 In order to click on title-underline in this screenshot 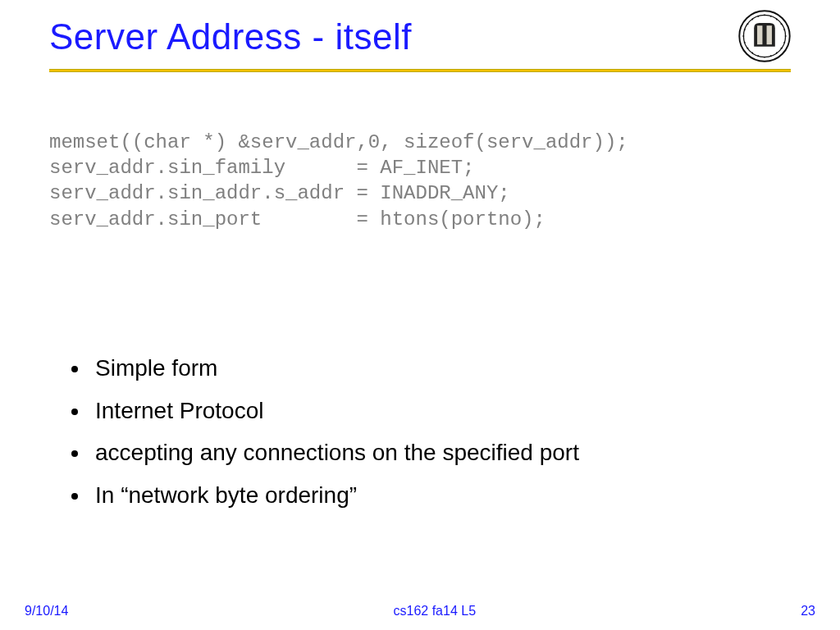, I will do `click(420, 71)`.